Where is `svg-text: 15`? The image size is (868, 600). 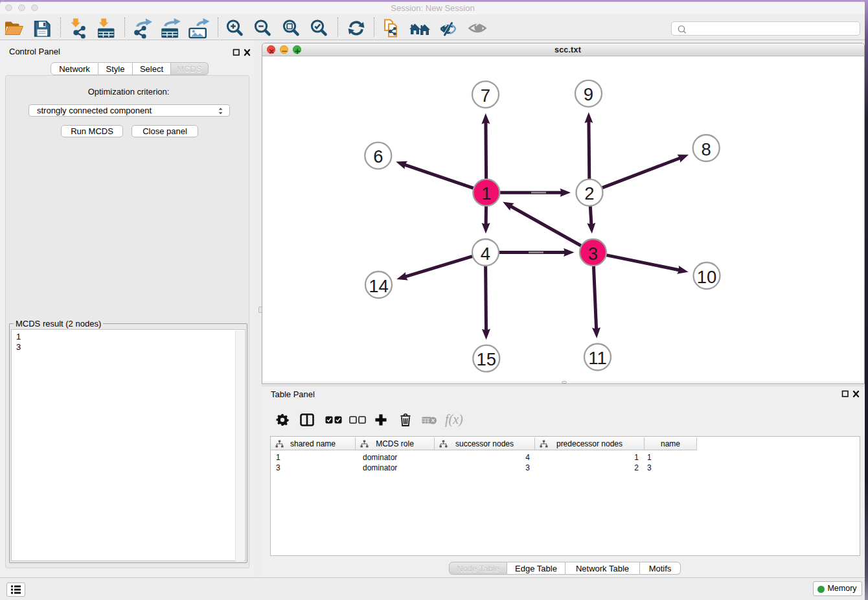 svg-text: 15 is located at coordinates (487, 359).